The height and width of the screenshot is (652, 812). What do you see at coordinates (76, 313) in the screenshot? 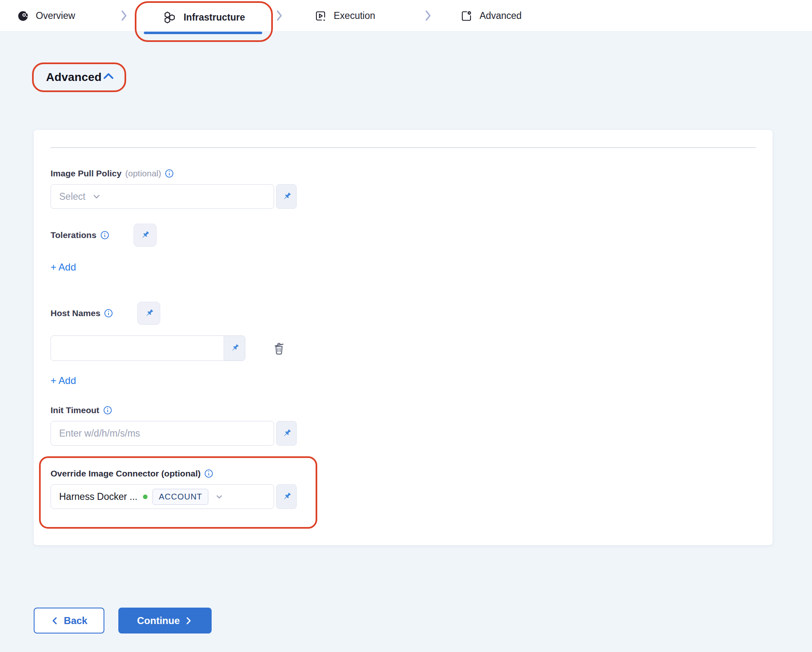
I see `host-names-label: Host Names` at bounding box center [76, 313].